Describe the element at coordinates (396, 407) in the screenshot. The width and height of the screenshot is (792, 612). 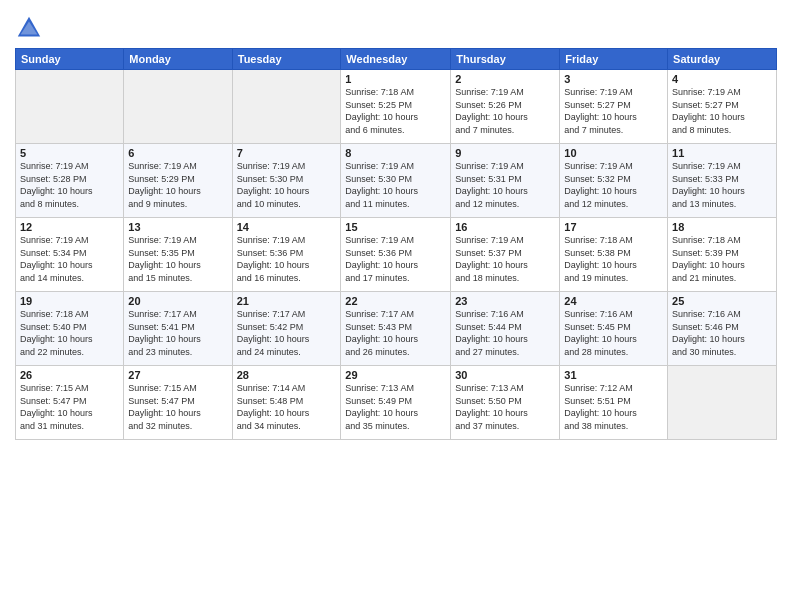
I see `day-info: Sunrise: 7:13 AMSunset: 5:49 PMDaylight:…` at that location.